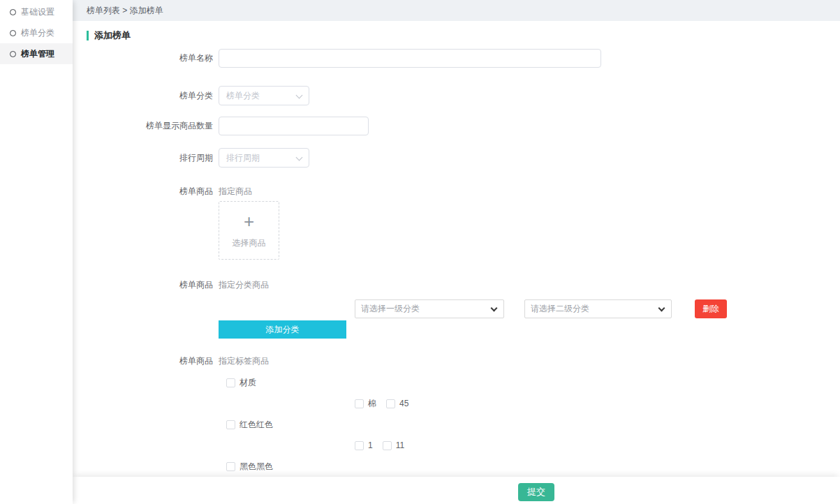 The height and width of the screenshot is (504, 840). I want to click on sidebar-item-label: 基础设置, so click(38, 13).